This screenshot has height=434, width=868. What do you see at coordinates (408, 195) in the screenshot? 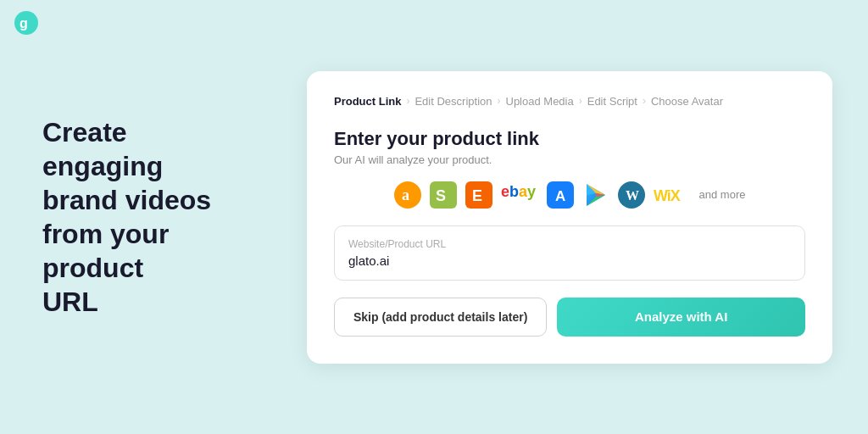
I see `amazon-icon: a` at bounding box center [408, 195].